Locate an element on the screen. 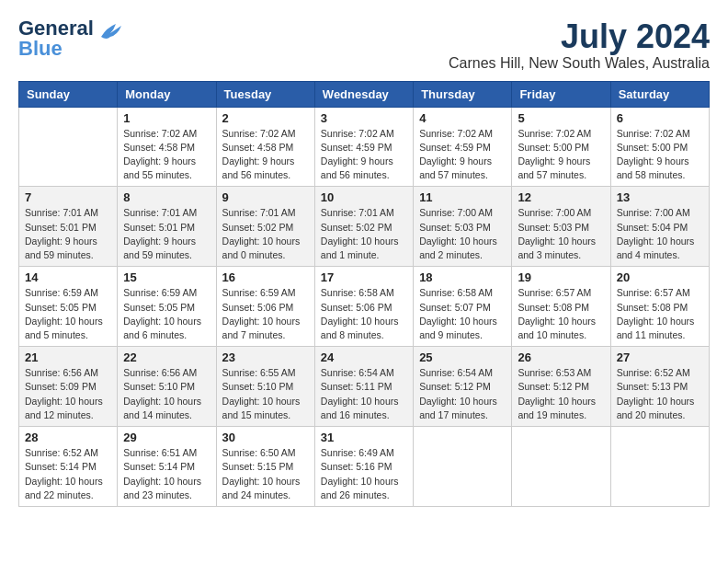  calendar-cell: 20Sunrise: 6:57 AM Sunset: 5:08 PM Dayli… is located at coordinates (660, 307).